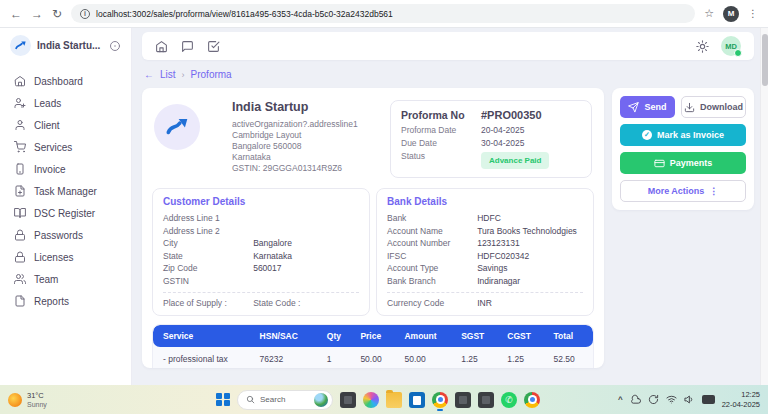 The height and width of the screenshot is (414, 768). Describe the element at coordinates (382, 361) in the screenshot. I see `cell-price: 50.00` at that location.